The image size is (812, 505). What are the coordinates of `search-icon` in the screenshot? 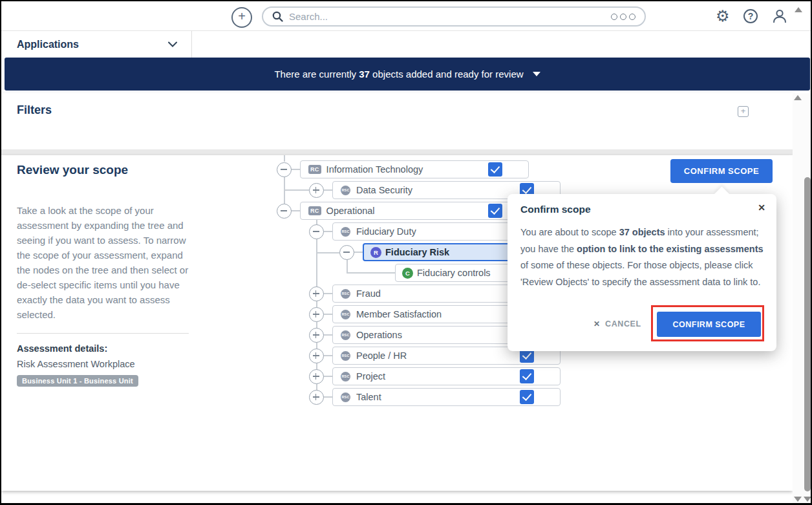 It's located at (278, 17).